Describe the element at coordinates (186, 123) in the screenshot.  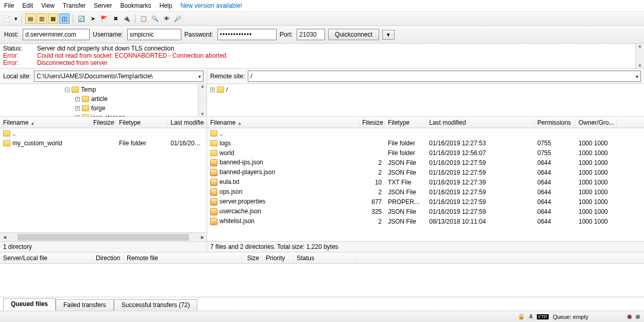
I see `column-header: Last modifie` at that location.